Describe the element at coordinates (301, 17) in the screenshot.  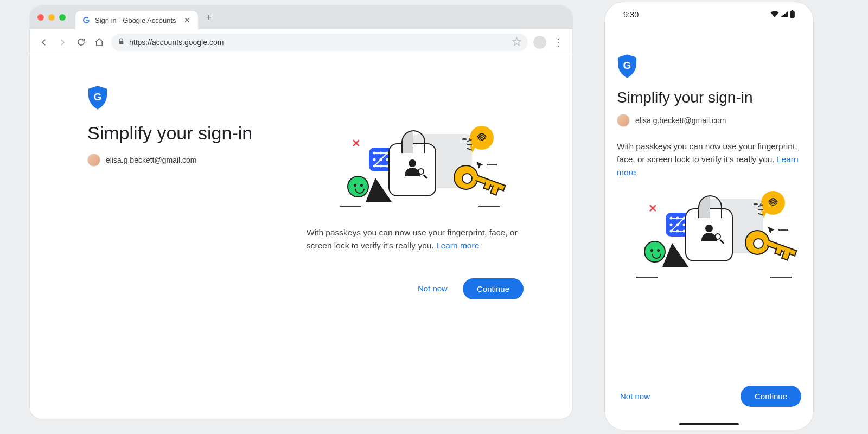
I see `tab-strip: Sign in - Google Accounts ✕ +` at that location.